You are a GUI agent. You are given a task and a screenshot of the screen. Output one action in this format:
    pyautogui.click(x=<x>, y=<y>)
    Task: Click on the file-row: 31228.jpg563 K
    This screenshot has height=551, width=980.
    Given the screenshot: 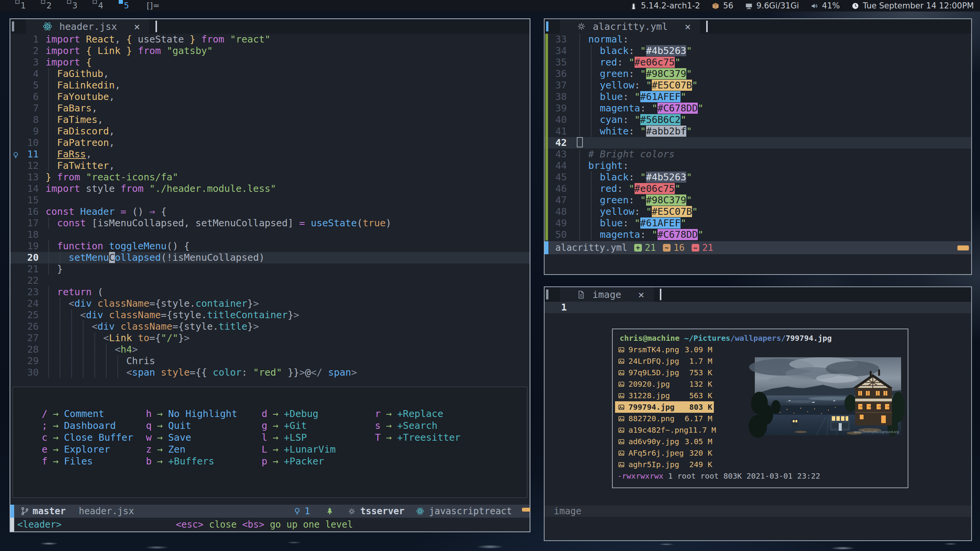 What is the action you would take?
    pyautogui.click(x=664, y=396)
    